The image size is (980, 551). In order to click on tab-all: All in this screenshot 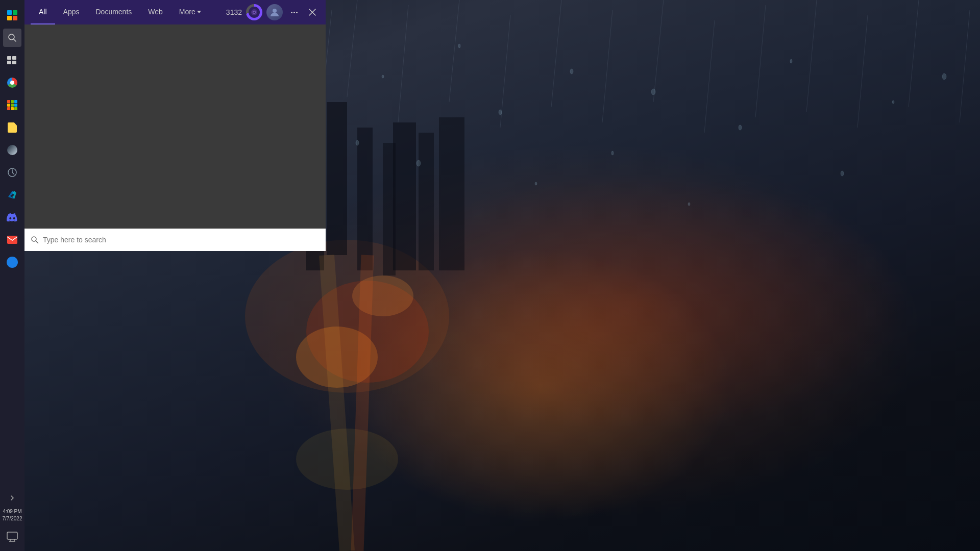, I will do `click(43, 12)`.